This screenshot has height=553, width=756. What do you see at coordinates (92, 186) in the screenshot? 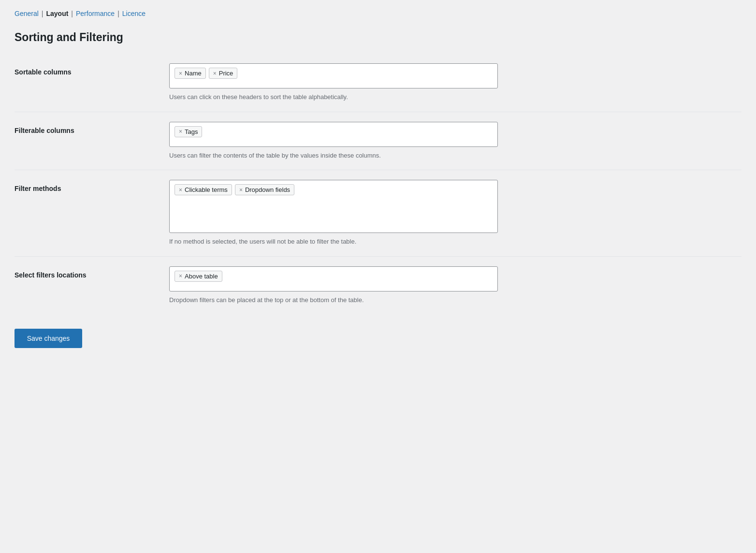
I see `filter-methods-label: Filter methods` at bounding box center [92, 186].